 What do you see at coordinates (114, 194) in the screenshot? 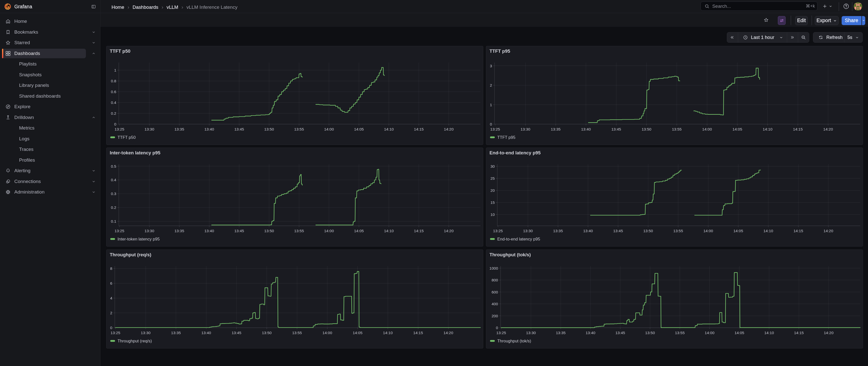
I see `svg-text: 0.3` at bounding box center [114, 194].